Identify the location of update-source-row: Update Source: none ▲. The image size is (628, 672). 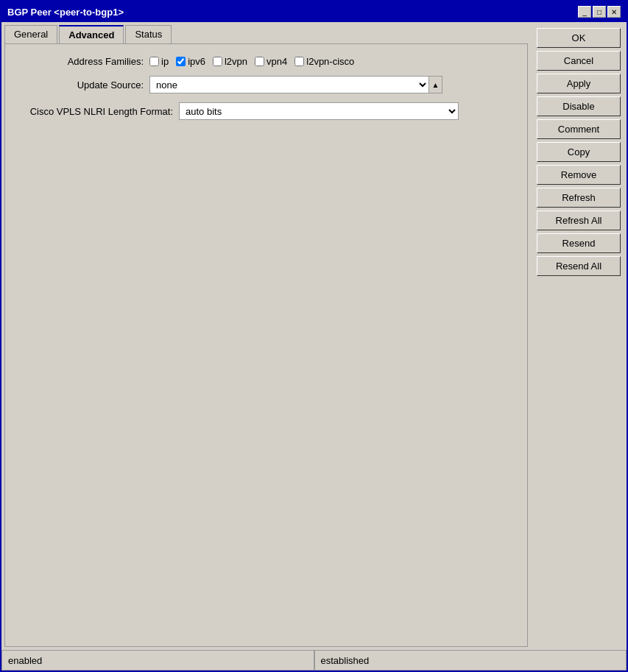
(267, 85).